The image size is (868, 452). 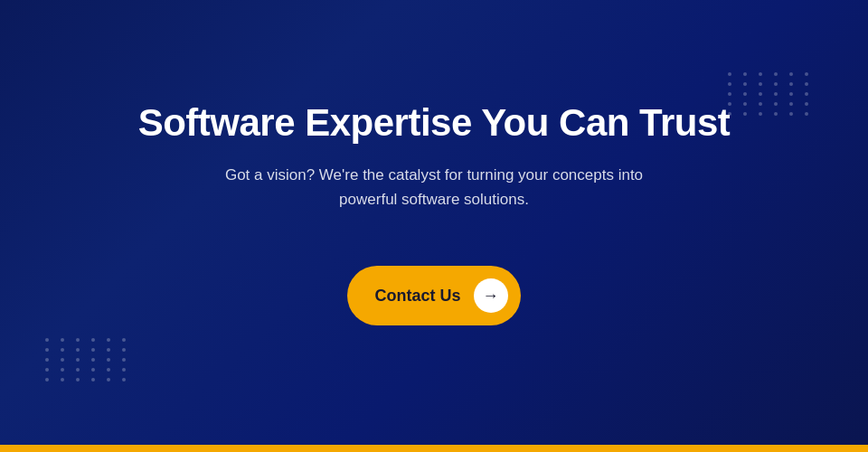 I want to click on hero-subtitle: Got a vision? We're the catalyst for tur…, so click(x=434, y=187).